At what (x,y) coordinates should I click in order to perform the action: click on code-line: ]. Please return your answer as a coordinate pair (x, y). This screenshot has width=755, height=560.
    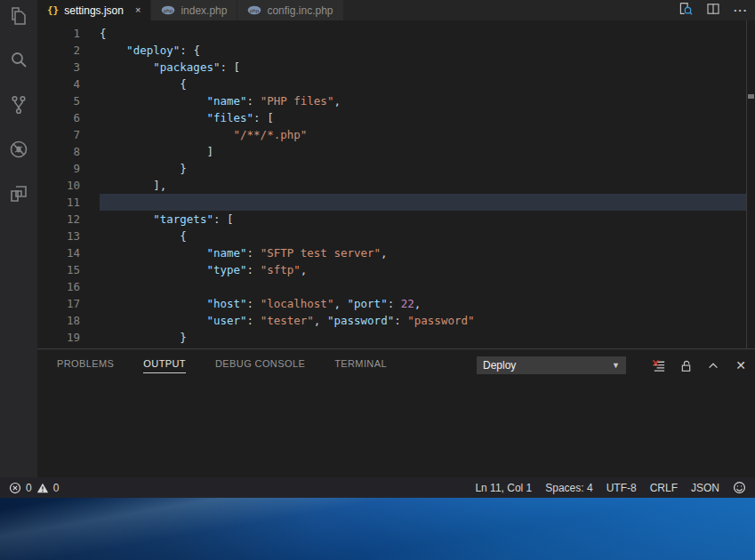
    Looking at the image, I should click on (423, 151).